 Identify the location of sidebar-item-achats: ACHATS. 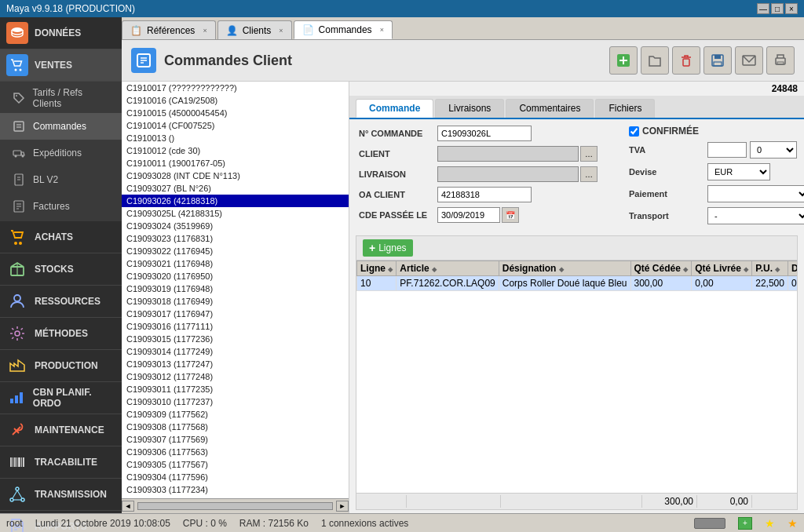
(61, 237).